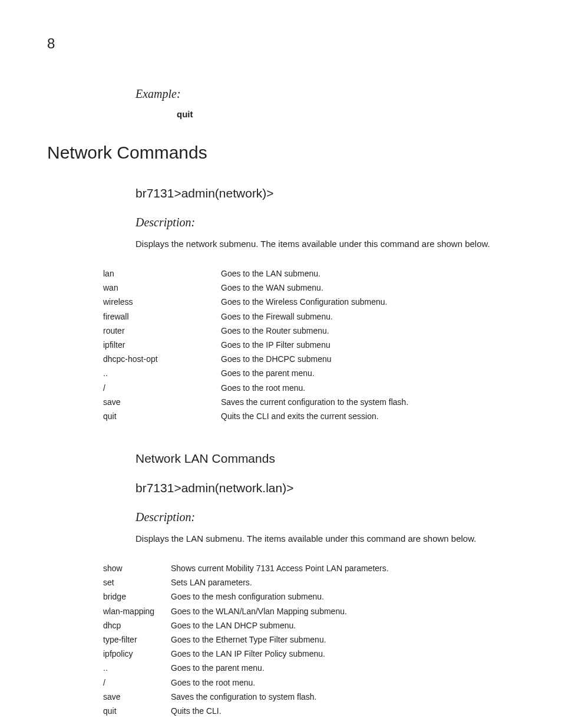  What do you see at coordinates (309, 345) in the screenshot?
I see `table-row: ipfilterGoes to the IP Filter submenu` at bounding box center [309, 345].